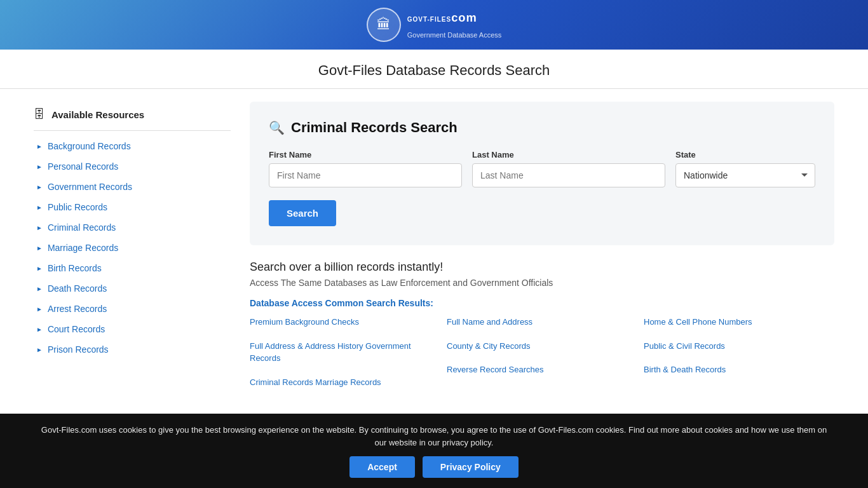 This screenshot has height=488, width=868. Describe the element at coordinates (132, 309) in the screenshot. I see `sidebar-item-arrest-records: ► Arrest Records` at that location.